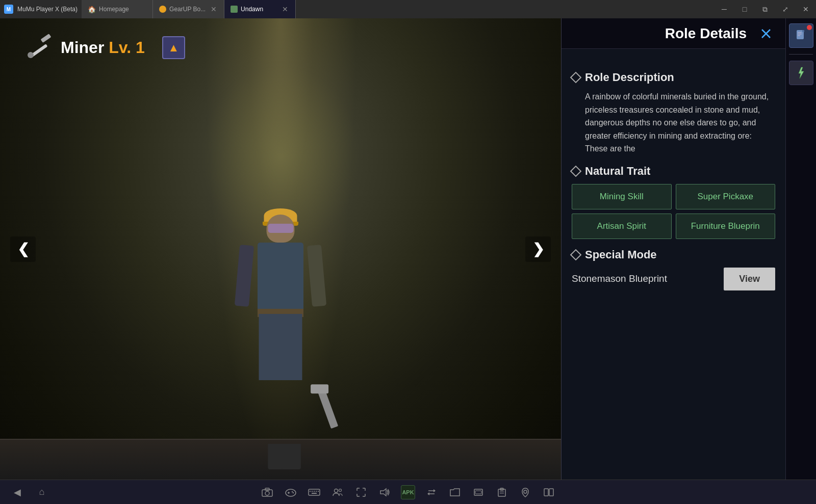 This screenshot has width=816, height=504. What do you see at coordinates (621, 255) in the screenshot?
I see `special-mode-title: Special Mode` at bounding box center [621, 255].